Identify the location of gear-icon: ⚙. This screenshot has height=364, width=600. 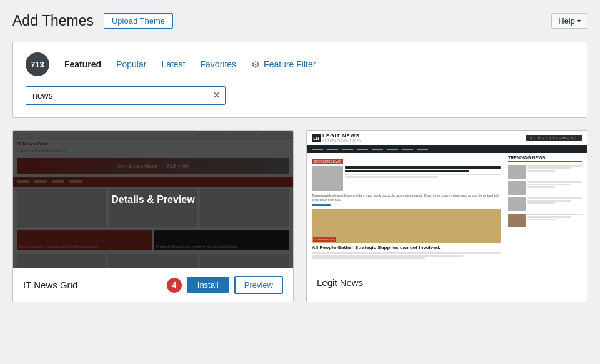
(256, 65).